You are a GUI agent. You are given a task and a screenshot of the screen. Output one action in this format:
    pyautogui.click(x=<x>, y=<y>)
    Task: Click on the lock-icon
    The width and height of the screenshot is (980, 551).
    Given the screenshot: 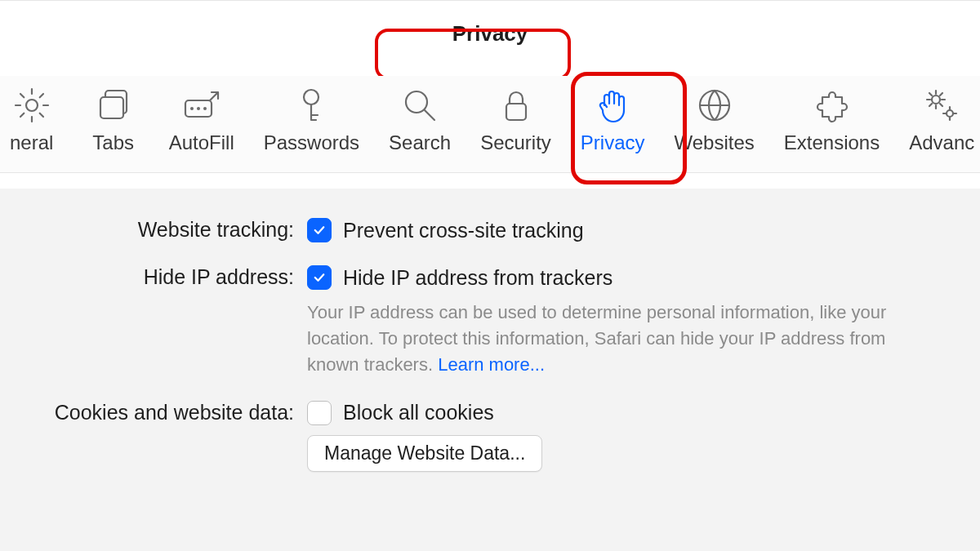 What is the action you would take?
    pyautogui.click(x=516, y=105)
    